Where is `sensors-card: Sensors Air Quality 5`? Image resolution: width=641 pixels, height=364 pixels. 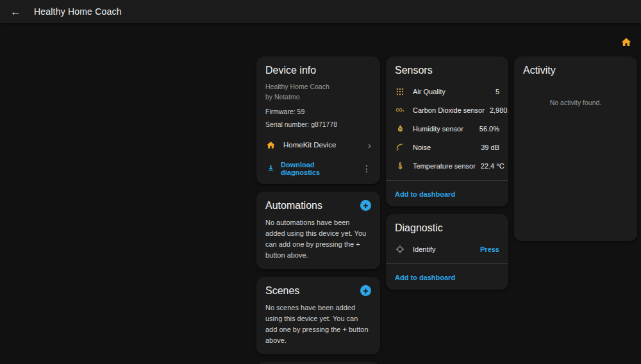 sensors-card: Sensors Air Quality 5 is located at coordinates (447, 131).